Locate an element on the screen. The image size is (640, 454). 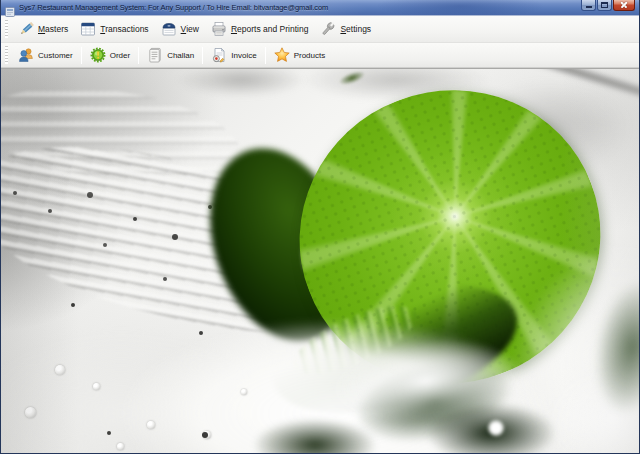
people-icon is located at coordinates (26, 55).